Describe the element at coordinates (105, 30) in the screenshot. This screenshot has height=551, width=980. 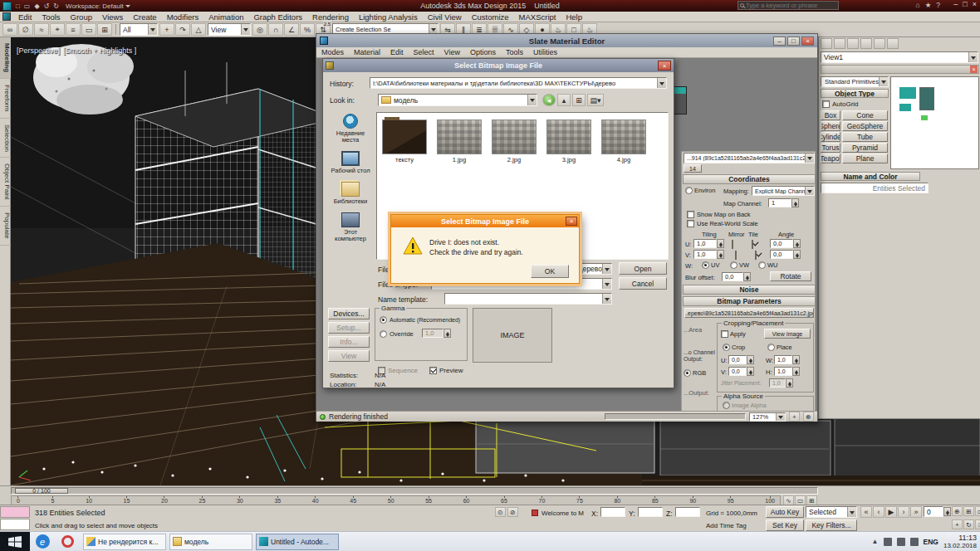
I see `window-crossing-icon: ⊞` at that location.